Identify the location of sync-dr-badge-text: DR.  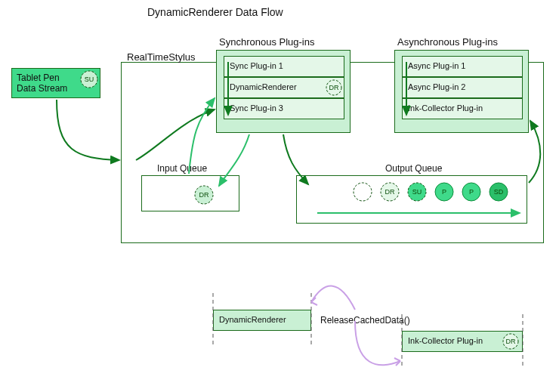
(334, 88).